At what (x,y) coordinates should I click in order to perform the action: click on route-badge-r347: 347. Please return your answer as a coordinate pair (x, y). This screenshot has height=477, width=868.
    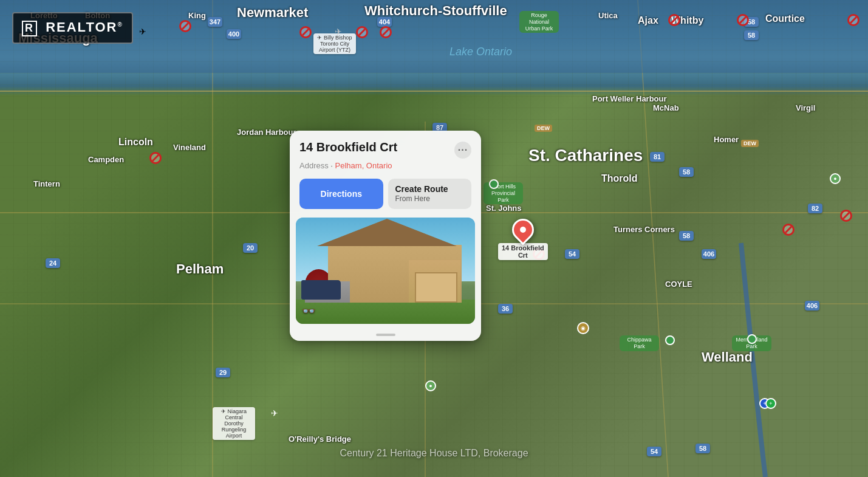
    Looking at the image, I should click on (215, 22).